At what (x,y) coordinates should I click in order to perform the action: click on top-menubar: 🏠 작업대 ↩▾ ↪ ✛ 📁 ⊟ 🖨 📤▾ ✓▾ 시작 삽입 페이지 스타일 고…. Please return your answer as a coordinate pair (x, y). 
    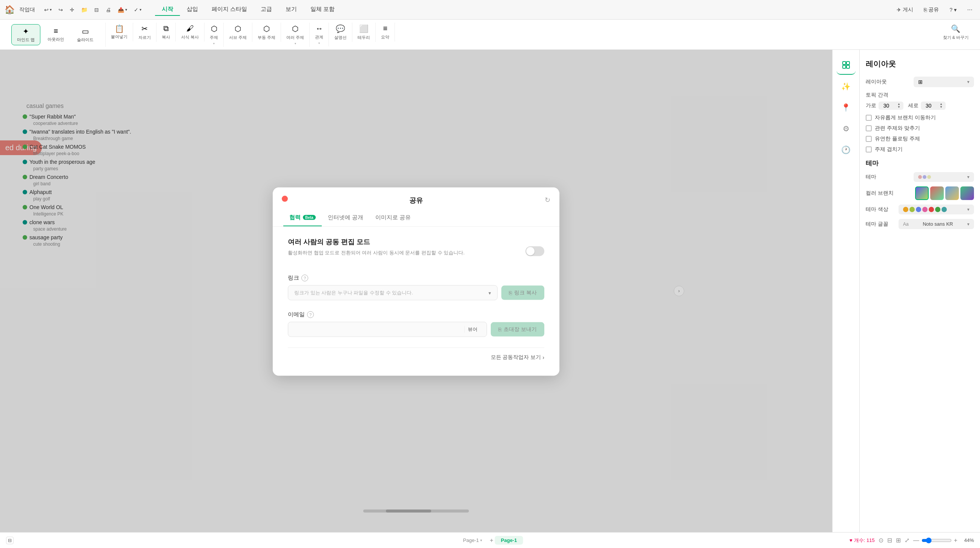
    Looking at the image, I should click on (490, 10).